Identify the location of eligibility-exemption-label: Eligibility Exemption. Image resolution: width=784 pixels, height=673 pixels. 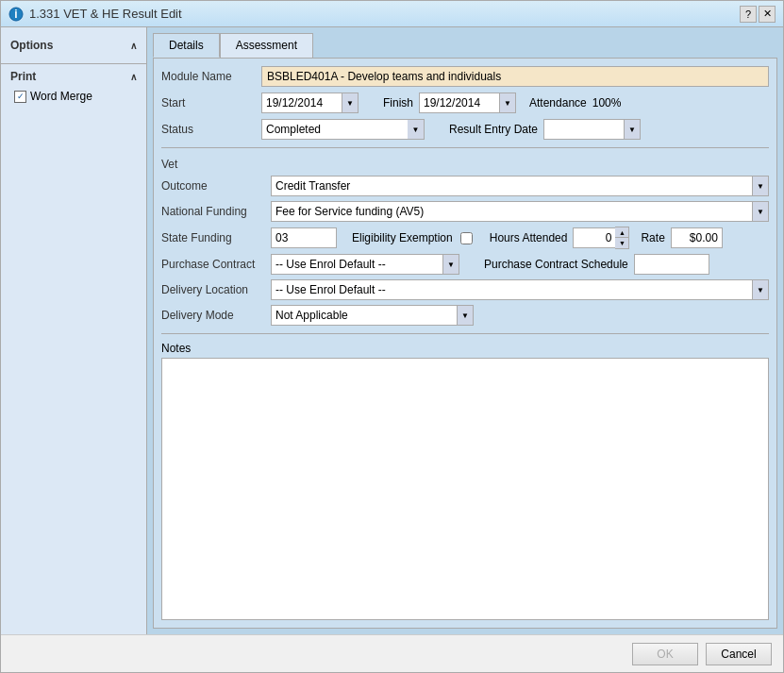
(402, 238).